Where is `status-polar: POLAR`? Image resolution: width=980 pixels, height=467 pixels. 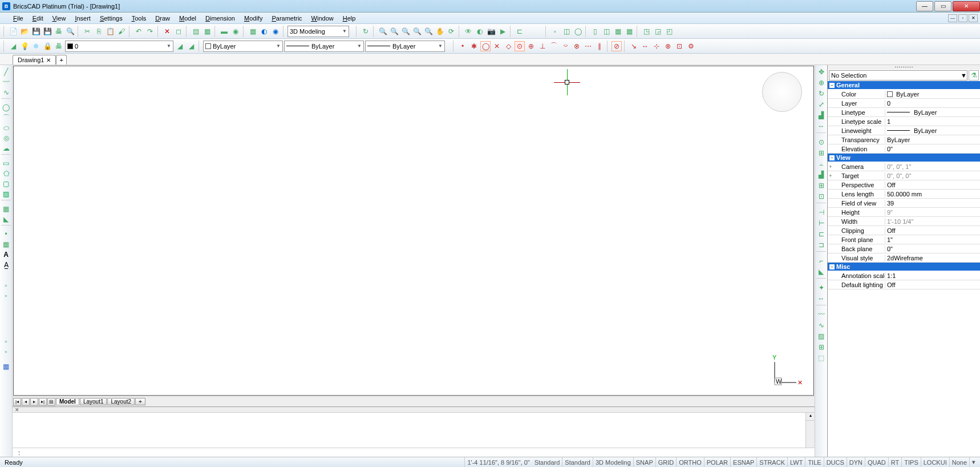 status-polar: POLAR is located at coordinates (717, 462).